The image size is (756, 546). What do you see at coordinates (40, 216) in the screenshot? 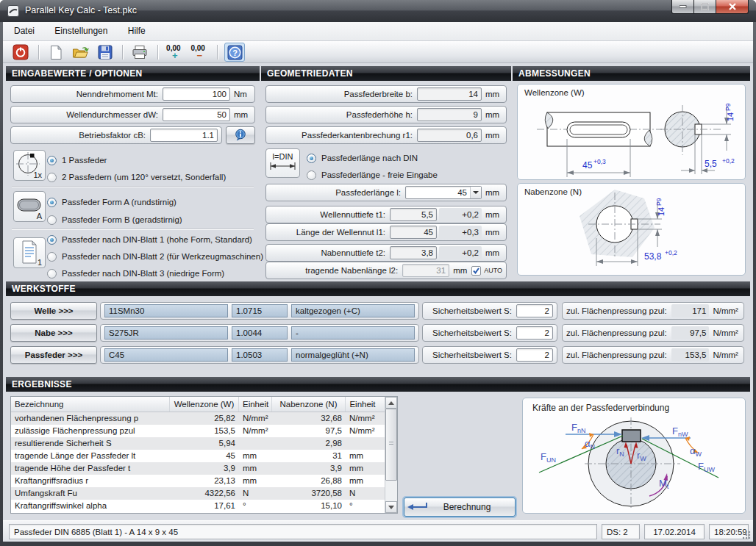
I see `icon-label: A` at bounding box center [40, 216].